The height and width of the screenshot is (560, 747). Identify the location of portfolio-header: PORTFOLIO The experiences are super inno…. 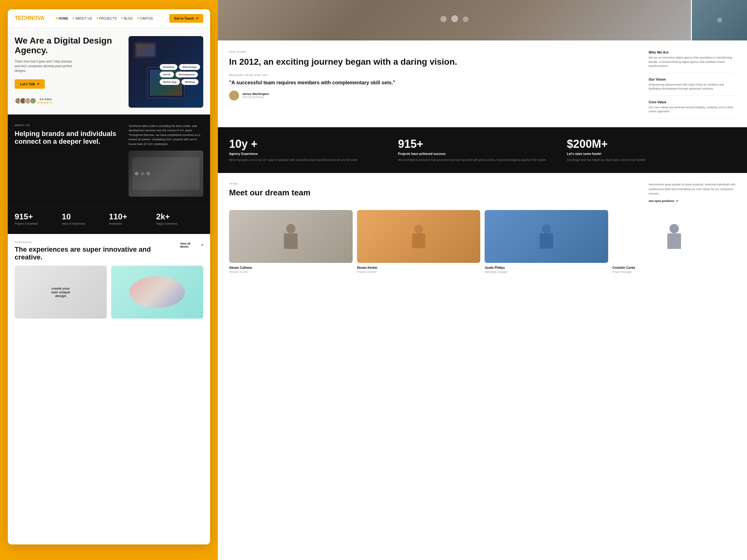
(109, 251).